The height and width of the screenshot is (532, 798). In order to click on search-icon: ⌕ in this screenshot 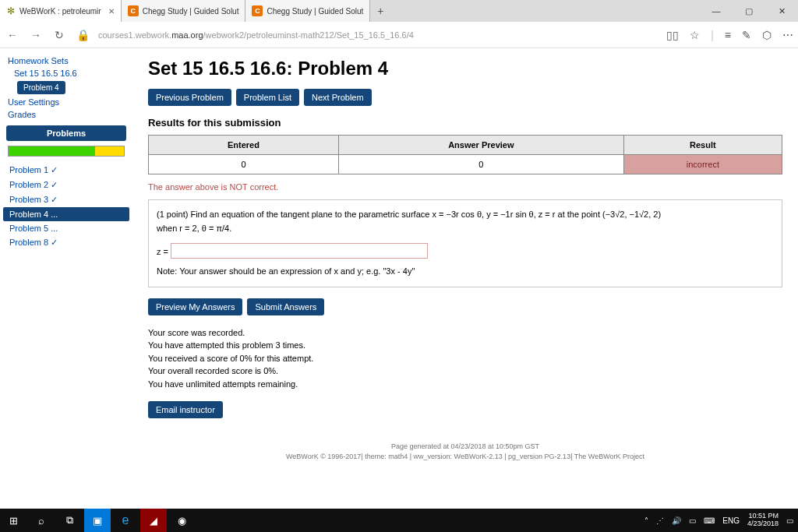, I will do `click(41, 520)`.